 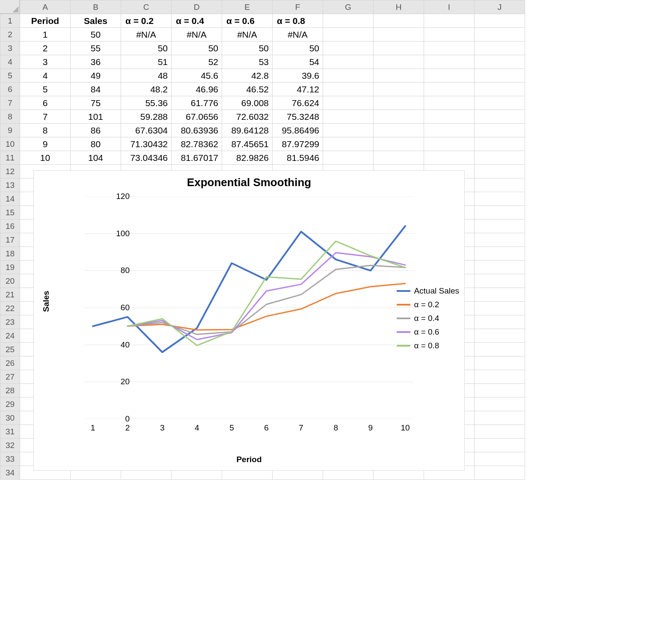 What do you see at coordinates (146, 62) in the screenshot?
I see `cell-C4: 51` at bounding box center [146, 62].